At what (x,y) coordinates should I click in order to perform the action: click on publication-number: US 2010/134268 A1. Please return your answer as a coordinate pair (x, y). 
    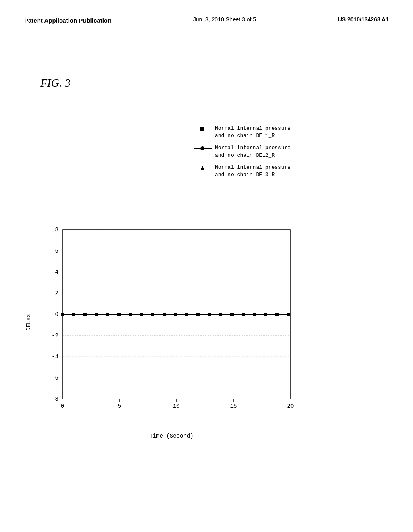
    Looking at the image, I should click on (363, 19).